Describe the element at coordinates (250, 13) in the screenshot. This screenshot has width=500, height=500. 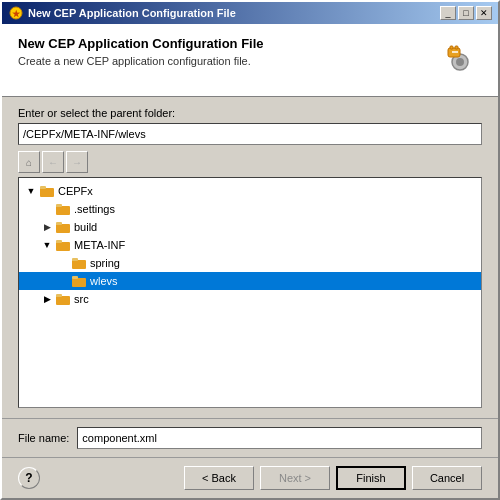
I see `title-bar: ★ New CEP Application Configuration File…` at that location.